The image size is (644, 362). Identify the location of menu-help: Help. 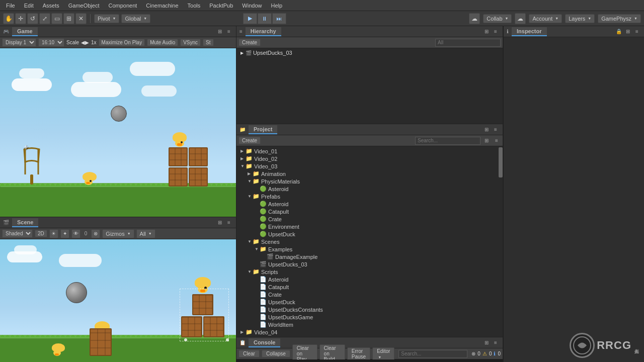
(277, 6).